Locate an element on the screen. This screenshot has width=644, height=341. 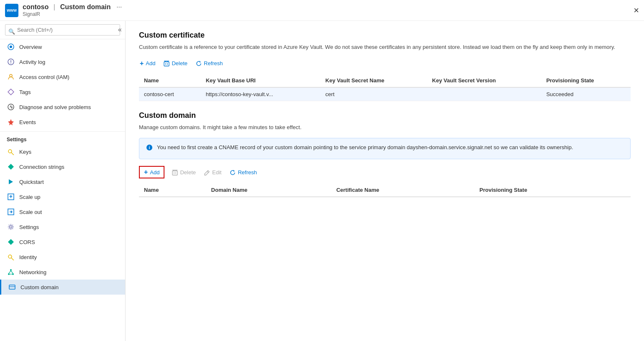
sidebar-item-scale-out: Scale out is located at coordinates (63, 212).